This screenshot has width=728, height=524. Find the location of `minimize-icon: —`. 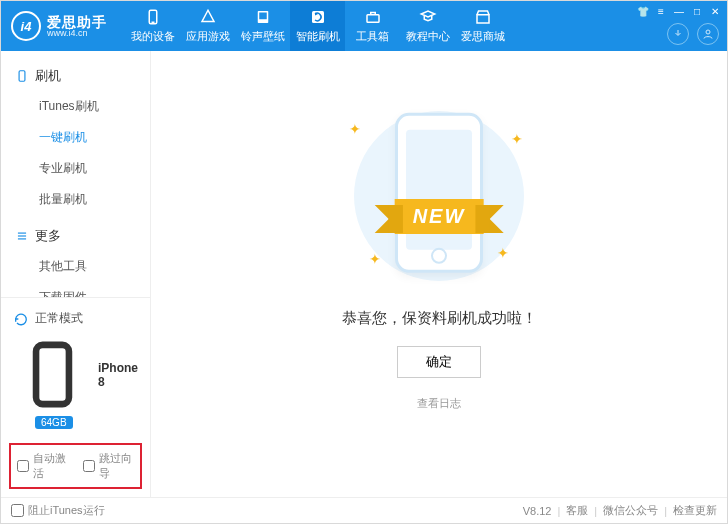

minimize-icon: — is located at coordinates (679, 11).